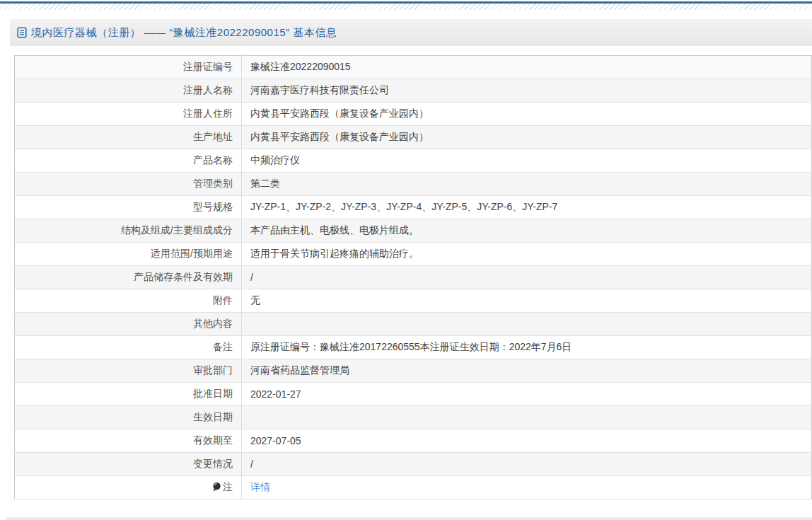  What do you see at coordinates (527, 301) in the screenshot?
I see `row-value: 无` at bounding box center [527, 301].